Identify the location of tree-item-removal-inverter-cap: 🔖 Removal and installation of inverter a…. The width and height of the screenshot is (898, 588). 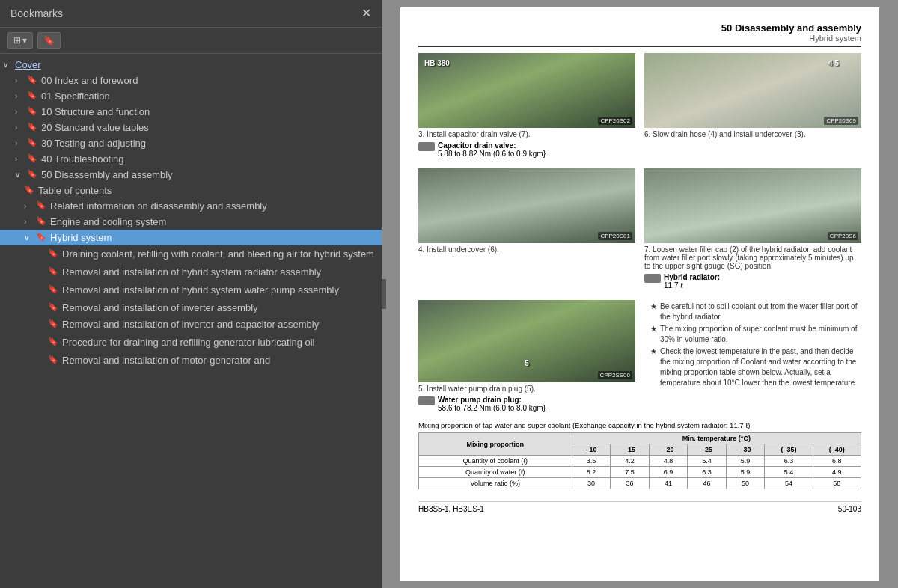
(191, 325).